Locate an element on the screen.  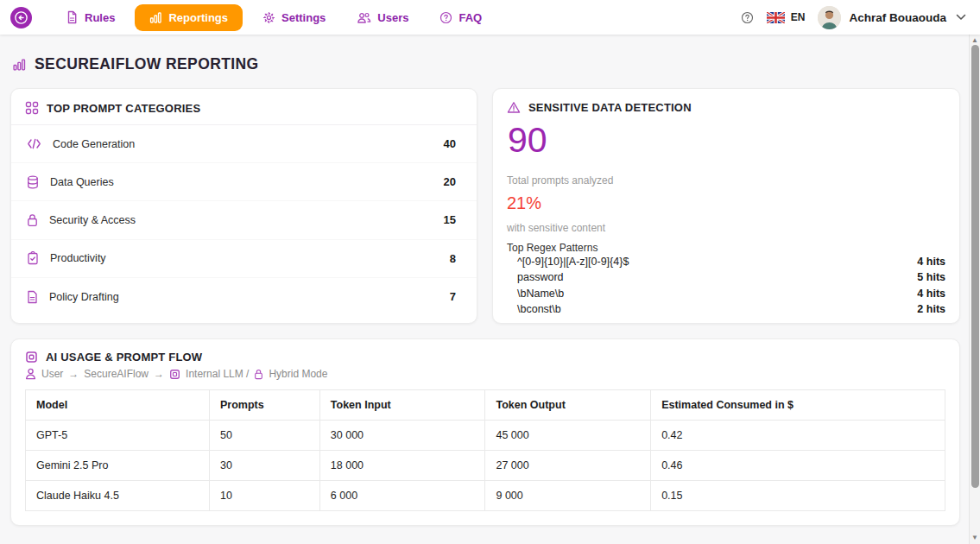
column-header-estimated-cost: Estimated Consumed in $ is located at coordinates (798, 406).